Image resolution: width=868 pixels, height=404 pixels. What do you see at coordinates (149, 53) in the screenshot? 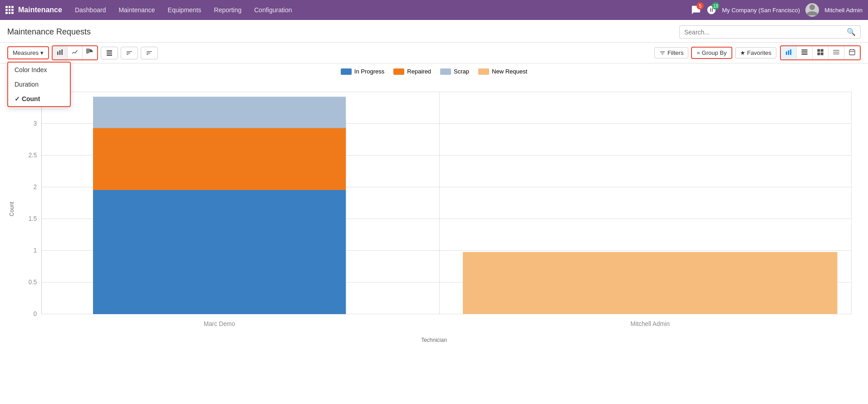
I see `sort-desc-btn` at bounding box center [149, 53].